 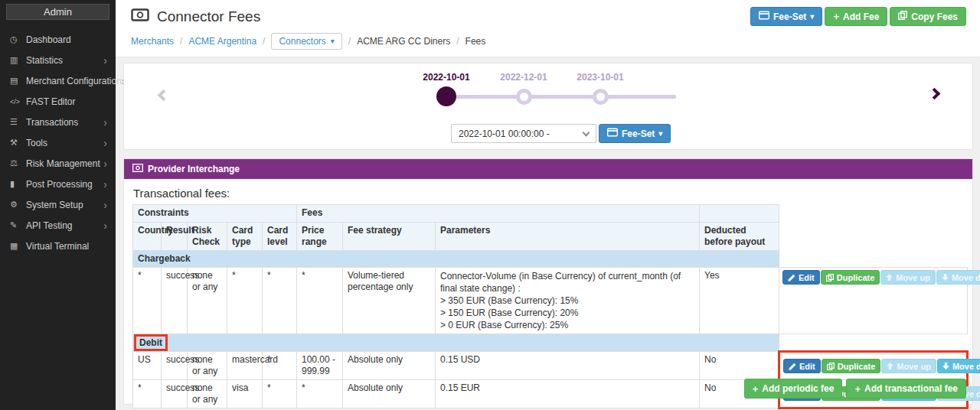 I want to click on transactional-fees-label: Transactional fees:, so click(x=553, y=193).